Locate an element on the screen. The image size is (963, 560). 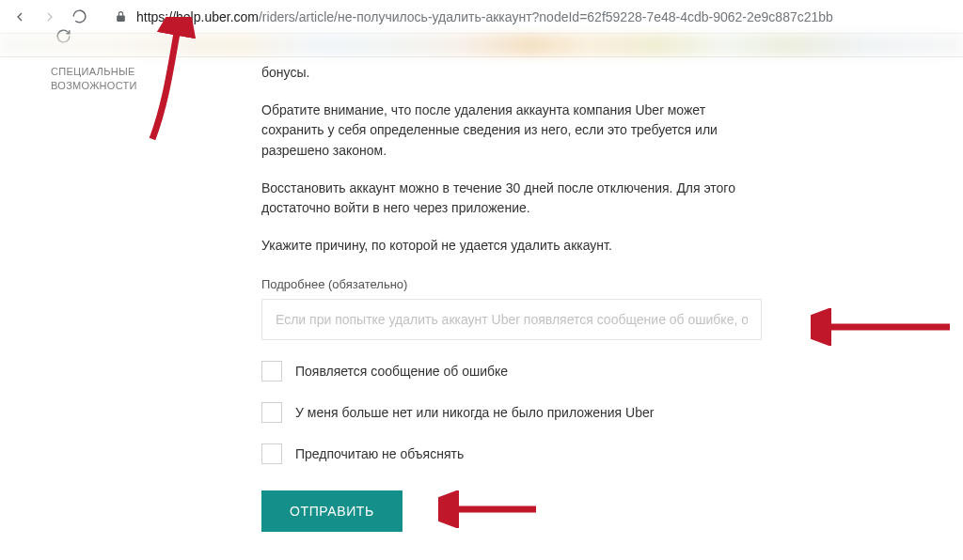
blurred-bookmarks-bar is located at coordinates (482, 45).